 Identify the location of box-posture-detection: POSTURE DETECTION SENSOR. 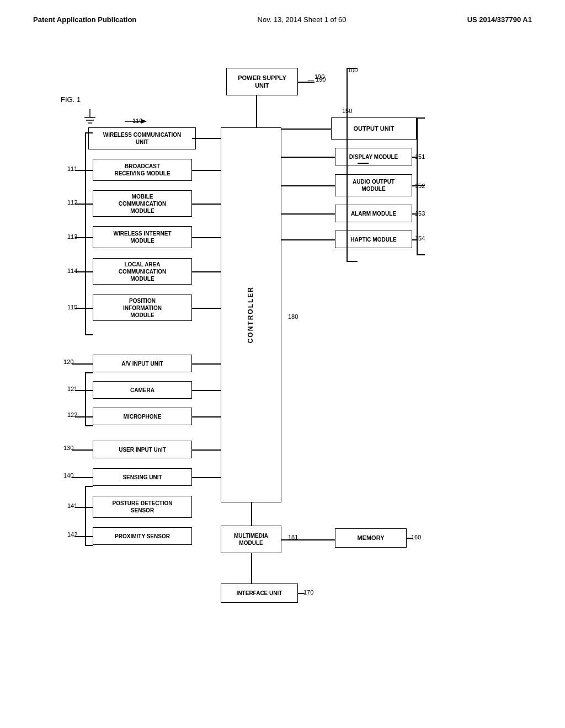
(142, 507).